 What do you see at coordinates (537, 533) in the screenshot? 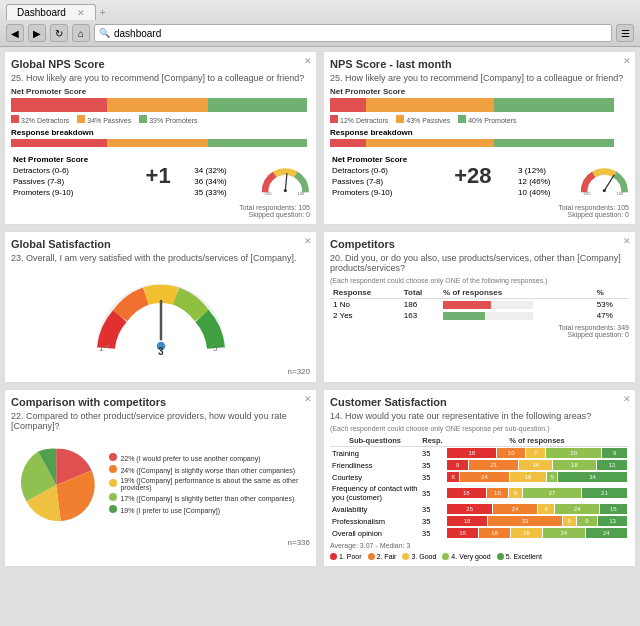
I see `cs-bar-cell-6: 1818182424` at bounding box center [537, 533].